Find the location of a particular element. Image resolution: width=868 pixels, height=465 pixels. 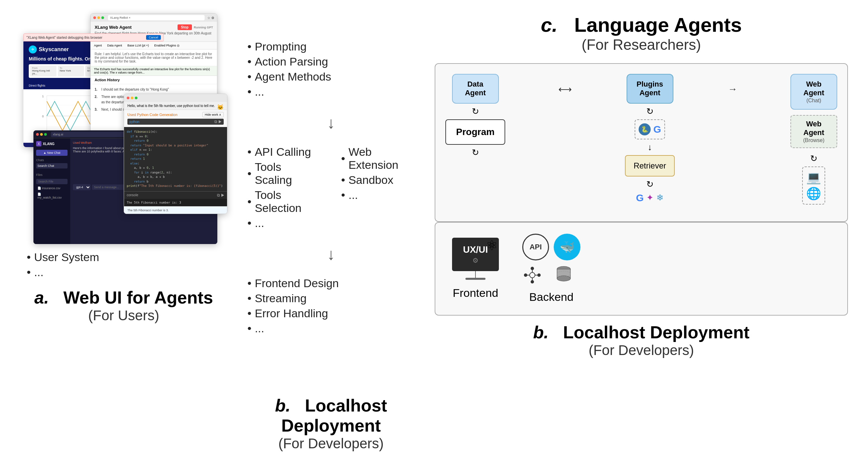

logo-text: Skyscanner is located at coordinates (54, 50).